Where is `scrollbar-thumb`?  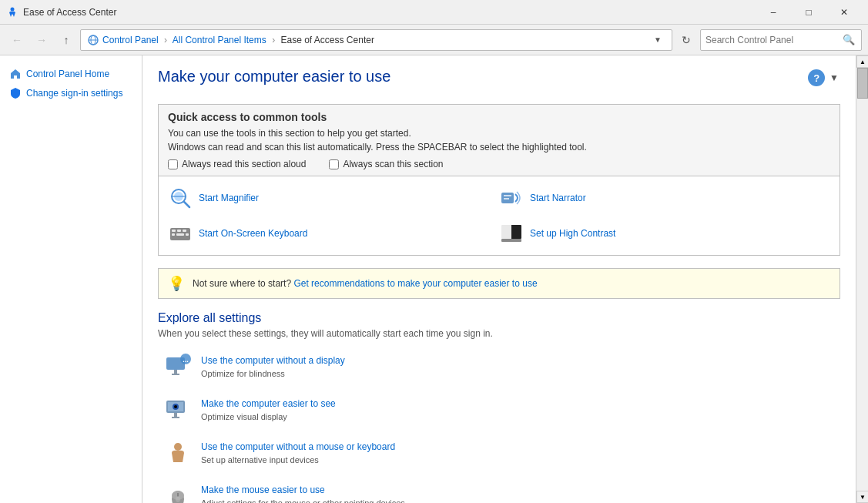
scrollbar-thumb is located at coordinates (863, 83).